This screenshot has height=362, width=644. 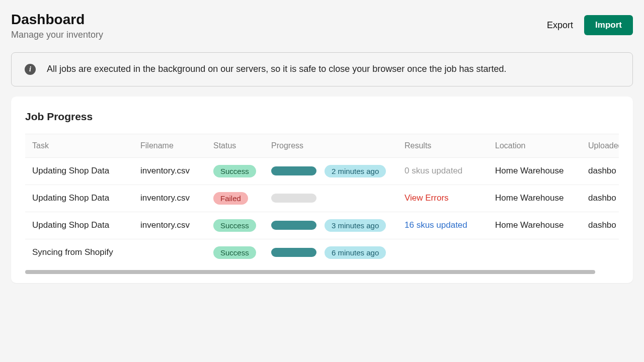 What do you see at coordinates (534, 146) in the screenshot?
I see `col-location: Location` at bounding box center [534, 146].